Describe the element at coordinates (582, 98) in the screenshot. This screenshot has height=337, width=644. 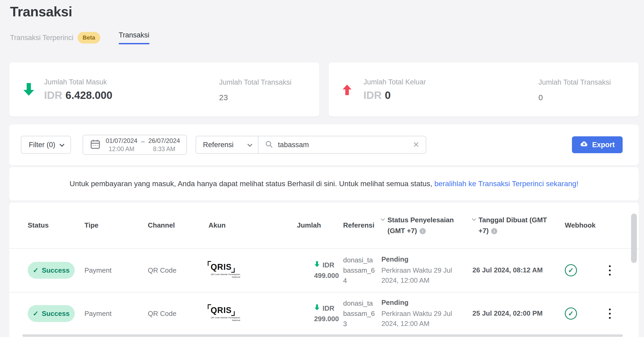
I see `transaction-count-out: 0` at that location.